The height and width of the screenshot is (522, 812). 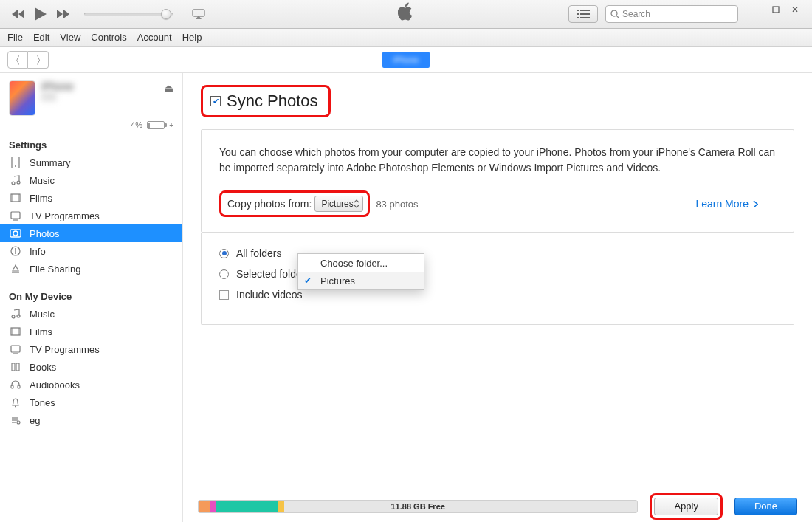 I want to click on sidebar-header-settings: Settings, so click(x=92, y=145).